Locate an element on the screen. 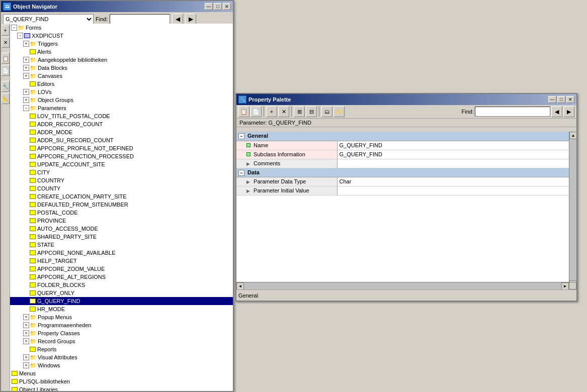  props-button: 🔧 is located at coordinates (6, 86).